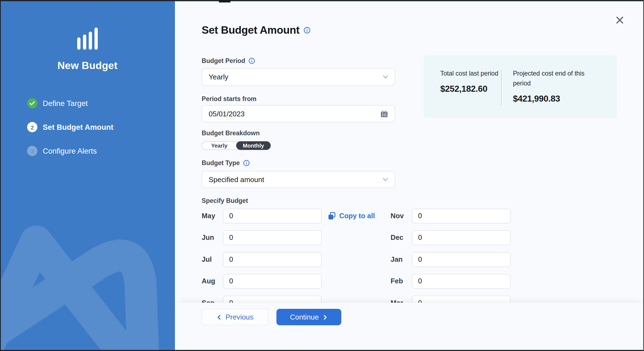  What do you see at coordinates (221, 163) in the screenshot?
I see `budget-type-label: Budget Type` at bounding box center [221, 163].